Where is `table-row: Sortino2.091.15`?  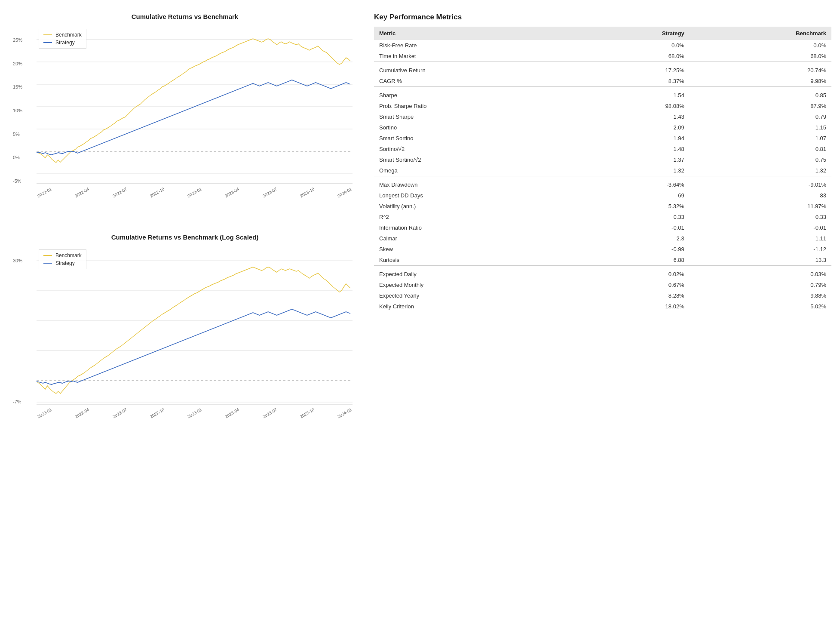
table-row: Sortino2.091.15 is located at coordinates (603, 127).